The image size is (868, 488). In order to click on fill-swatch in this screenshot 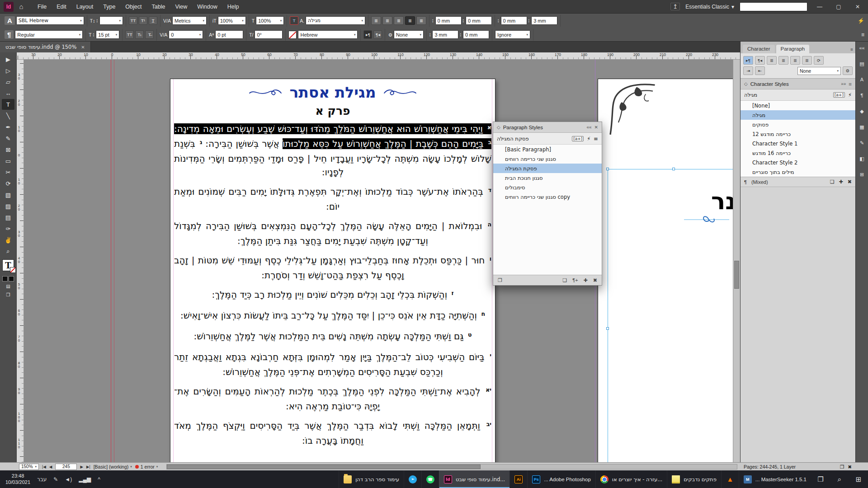, I will do `click(5, 279)`.